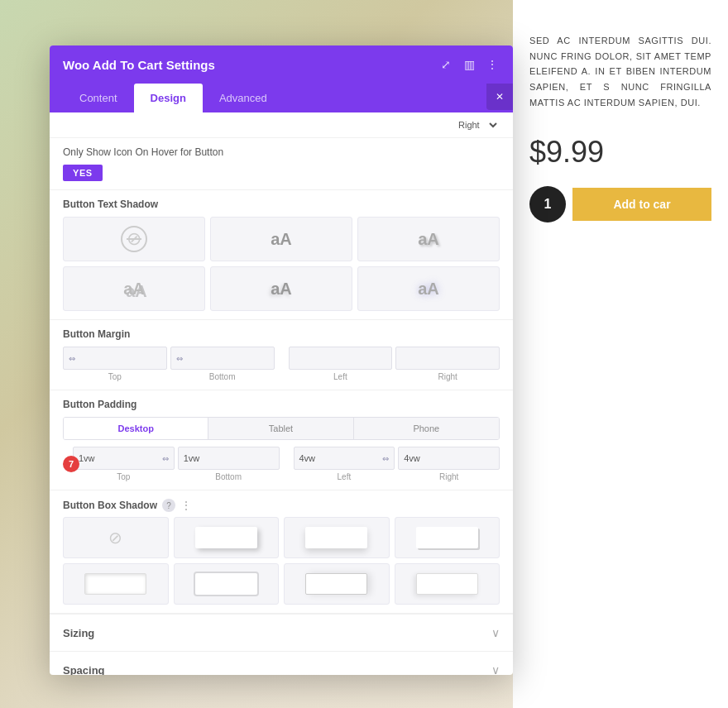 Image resolution: width=728 pixels, height=708 pixels. Describe the element at coordinates (412, 458) in the screenshot. I see `padding-right-value: 4vw` at that location.